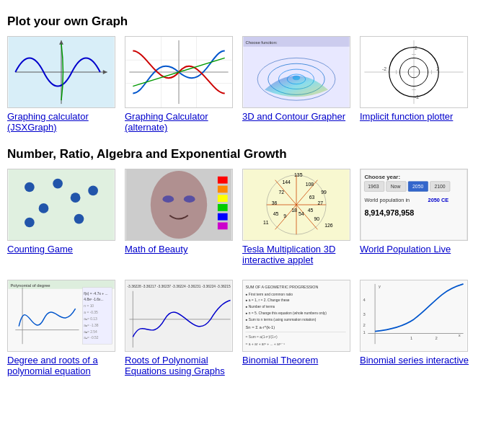  Describe the element at coordinates (405, 249) in the screenshot. I see `link-world-pop: World Population Live` at that location.